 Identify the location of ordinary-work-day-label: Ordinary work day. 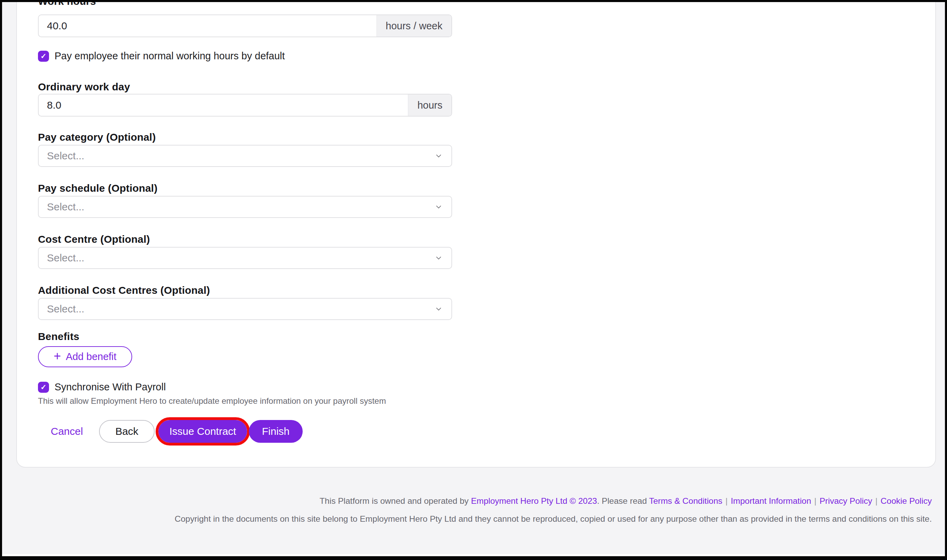
(84, 87).